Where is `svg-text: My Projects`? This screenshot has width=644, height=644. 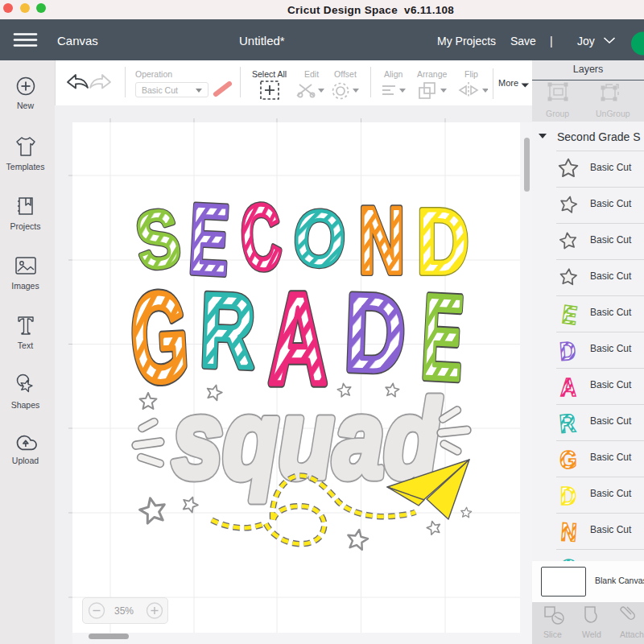
svg-text: My Projects is located at coordinates (467, 41).